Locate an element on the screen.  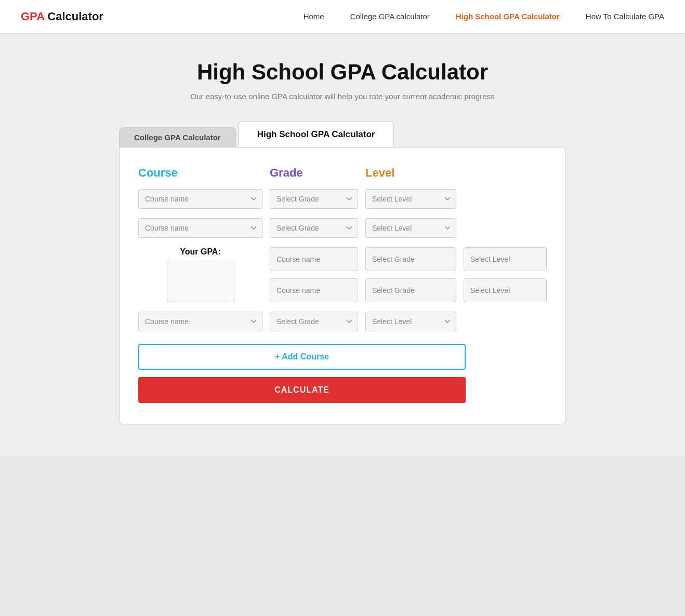
rows-3-4-grid: Course name Select Grade A+AA-B+BB-C+CC-… is located at coordinates (342, 275).